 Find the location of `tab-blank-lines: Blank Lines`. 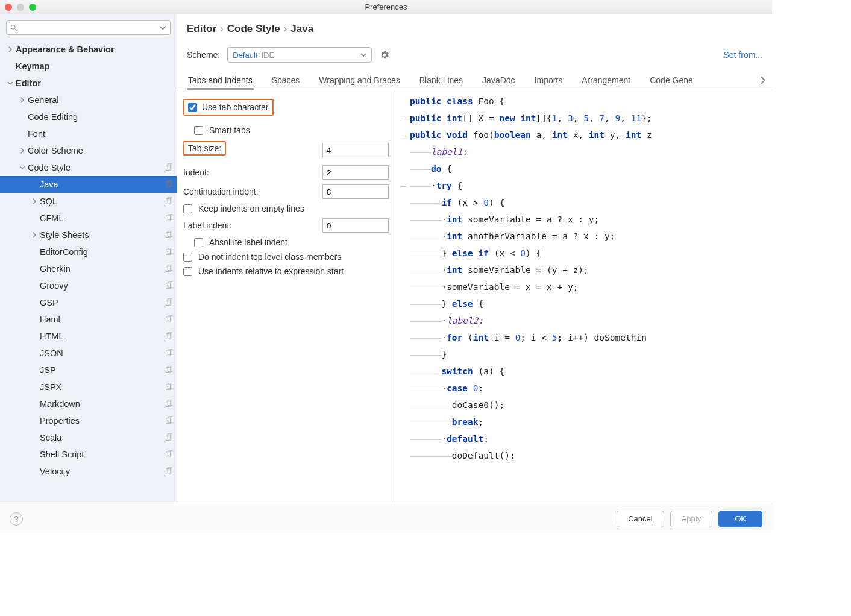

tab-blank-lines: Blank Lines is located at coordinates (441, 80).